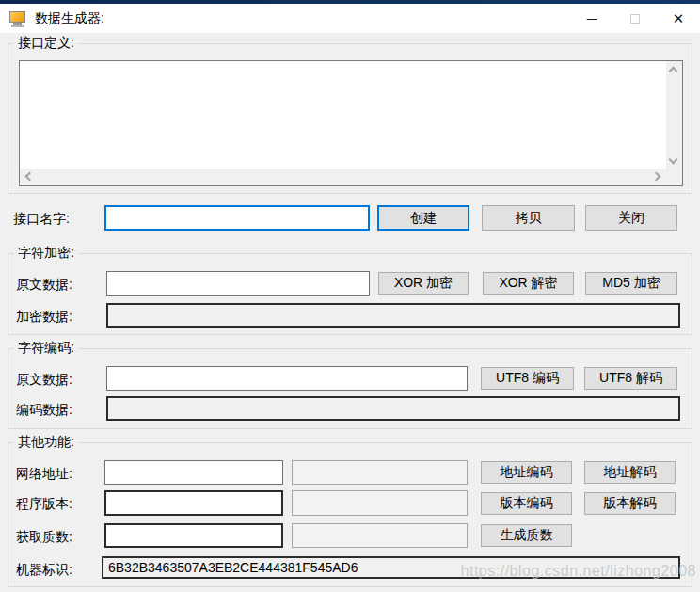 The image size is (700, 592). Describe the element at coordinates (46, 253) in the screenshot. I see `char-encrypt-legend: 字符加密:` at that location.